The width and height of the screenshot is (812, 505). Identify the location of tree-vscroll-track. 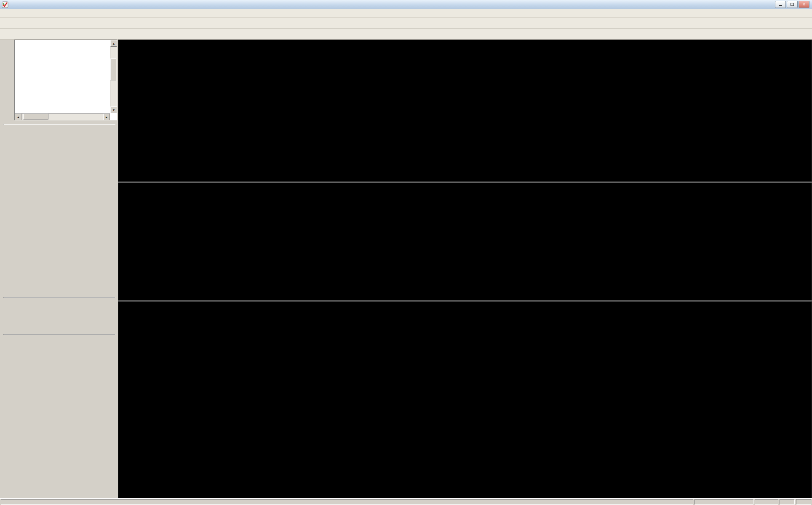
(114, 77).